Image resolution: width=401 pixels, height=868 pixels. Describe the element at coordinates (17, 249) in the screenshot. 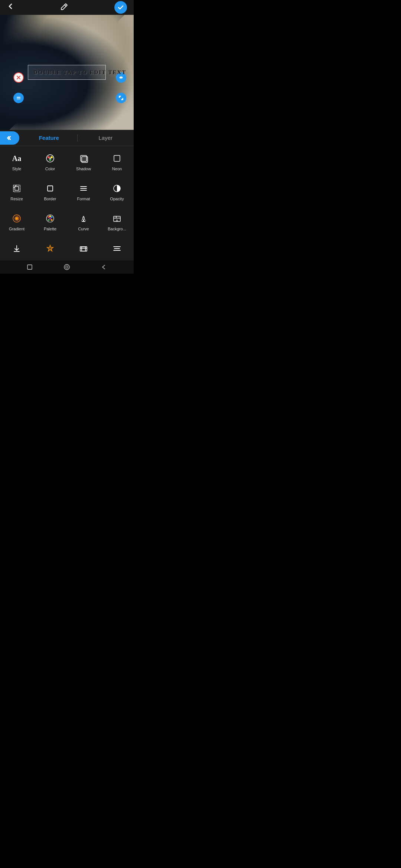

I see `import-icon` at that location.